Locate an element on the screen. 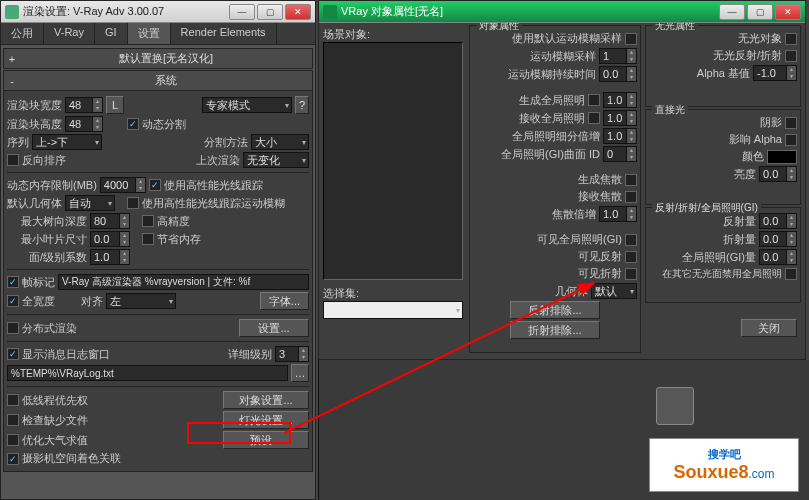 The width and height of the screenshot is (809, 500). font-button: 字体... is located at coordinates (284, 301).